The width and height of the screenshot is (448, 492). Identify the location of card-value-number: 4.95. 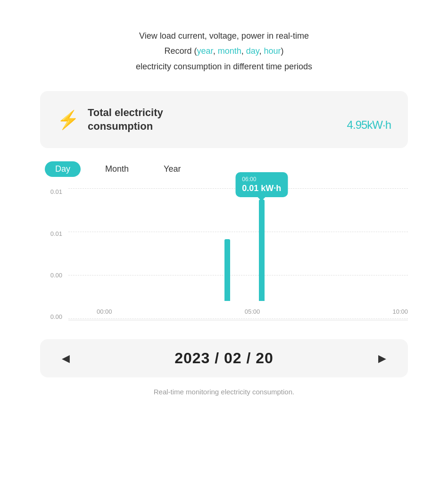
(357, 125).